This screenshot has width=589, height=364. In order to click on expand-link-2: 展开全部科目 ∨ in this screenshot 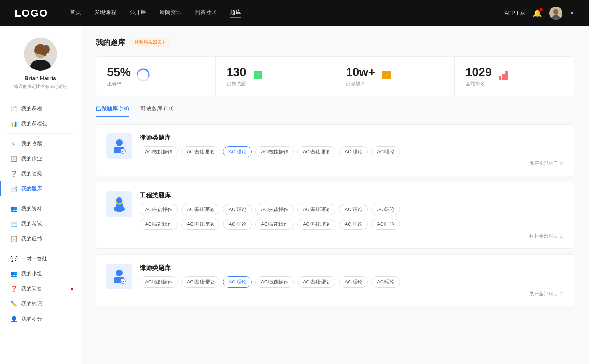, I will do `click(352, 294)`.